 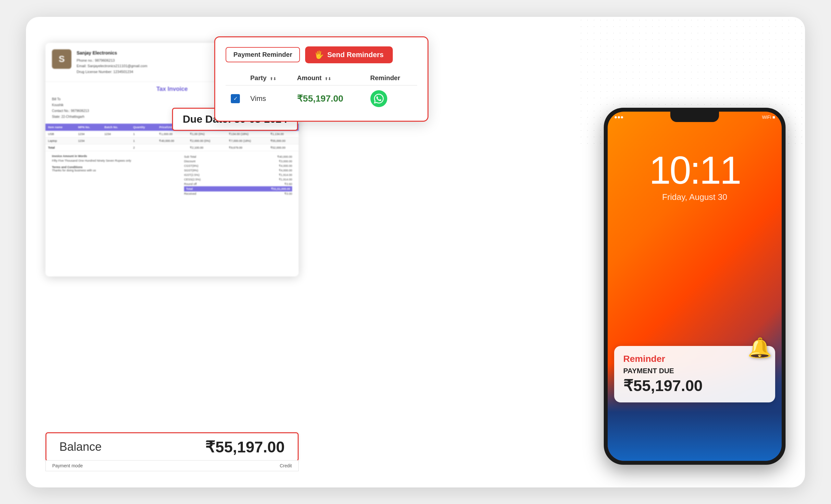 I want to click on round-off-label: Round off, so click(x=190, y=184).